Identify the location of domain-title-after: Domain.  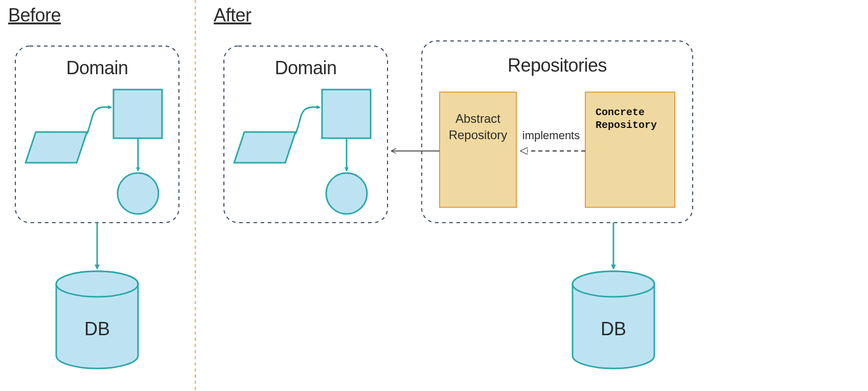
(306, 68).